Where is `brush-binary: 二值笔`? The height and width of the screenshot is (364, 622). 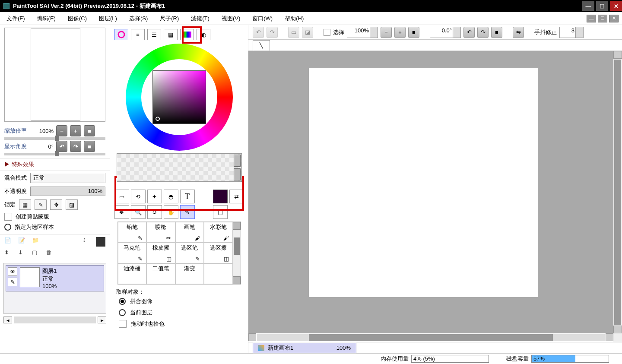 brush-binary: 二值笔 is located at coordinates (161, 274).